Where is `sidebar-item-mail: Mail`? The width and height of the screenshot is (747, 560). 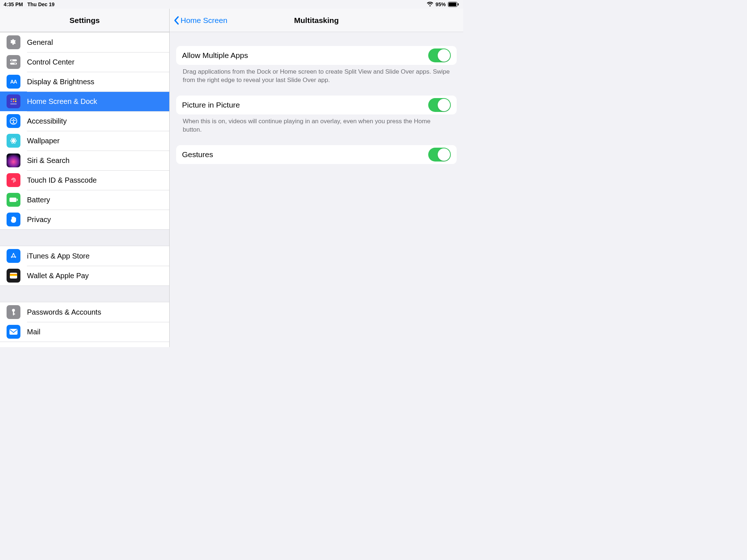 sidebar-item-mail: Mail is located at coordinates (85, 332).